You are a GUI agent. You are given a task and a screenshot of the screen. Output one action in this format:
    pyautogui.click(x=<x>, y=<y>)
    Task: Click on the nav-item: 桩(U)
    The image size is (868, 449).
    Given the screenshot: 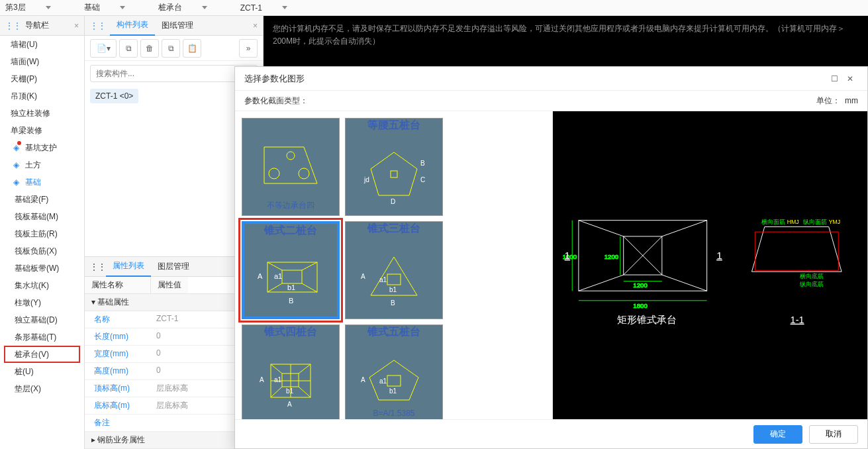 What is the action you would take?
    pyautogui.click(x=42, y=372)
    